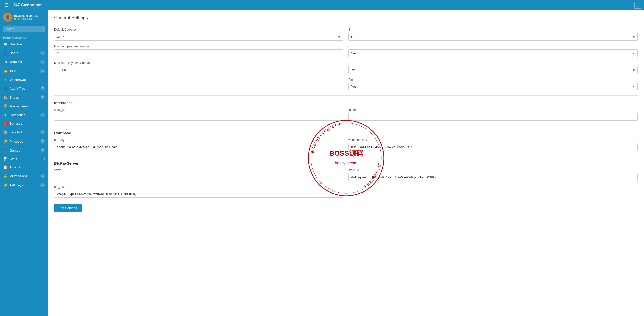  What do you see at coordinates (493, 37) in the screenshot?
I see `ik-select: No Yes` at bounding box center [493, 37].